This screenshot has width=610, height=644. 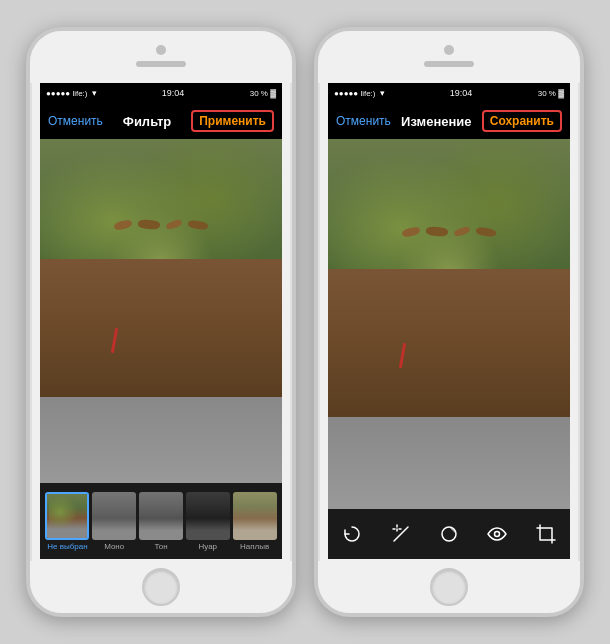 I want to click on filter-none: Не выбран, so click(x=68, y=522).